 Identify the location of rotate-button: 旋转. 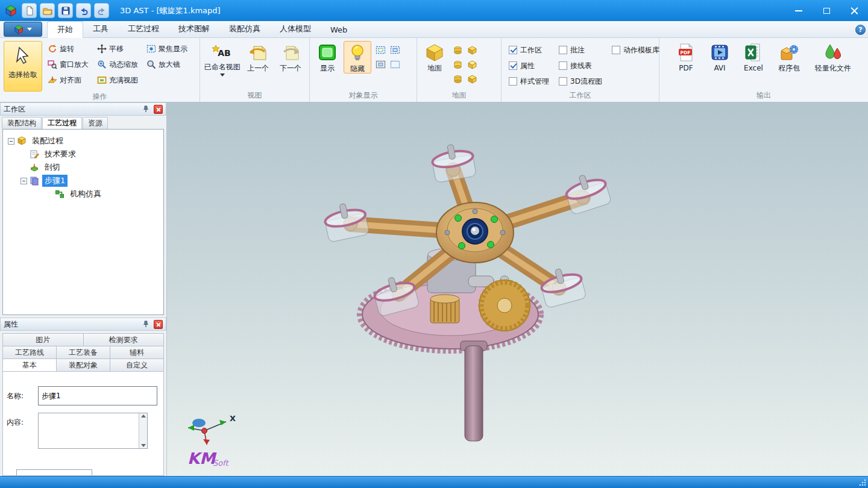
(68, 49).